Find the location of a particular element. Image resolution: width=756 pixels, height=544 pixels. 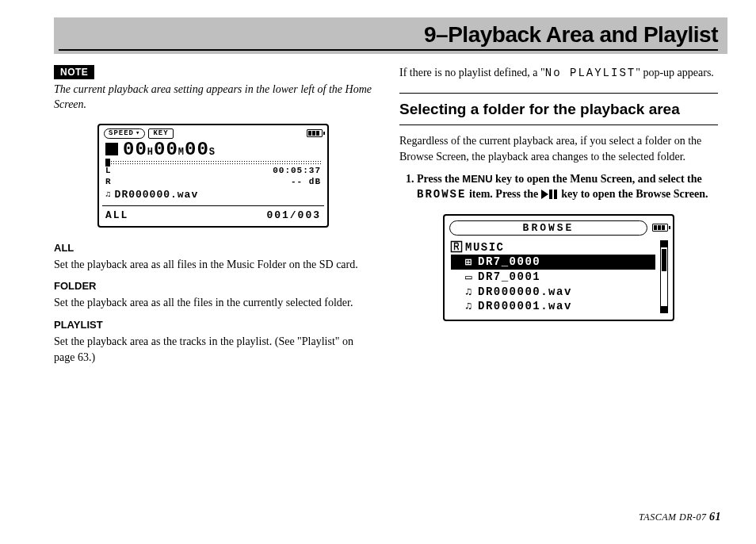

lcd2-row: ▭DR7_0001 is located at coordinates (553, 278).